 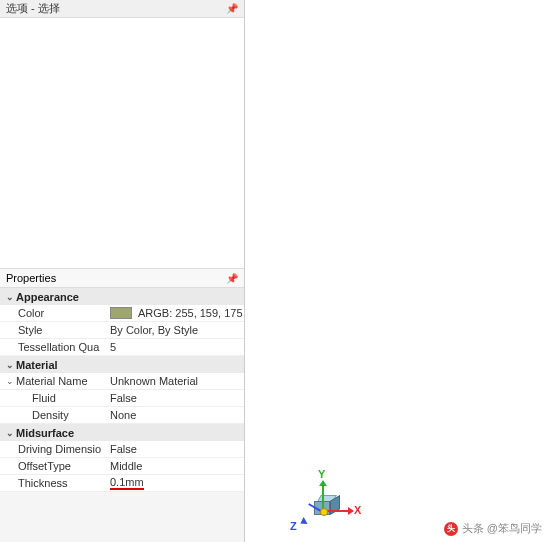 I want to click on z-axis-label: Z, so click(x=294, y=526).